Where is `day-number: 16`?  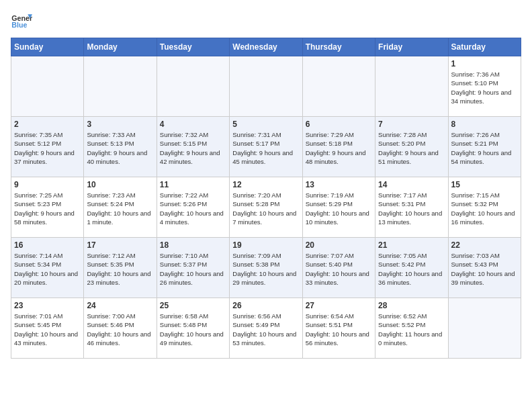
day-number: 16 is located at coordinates (47, 245).